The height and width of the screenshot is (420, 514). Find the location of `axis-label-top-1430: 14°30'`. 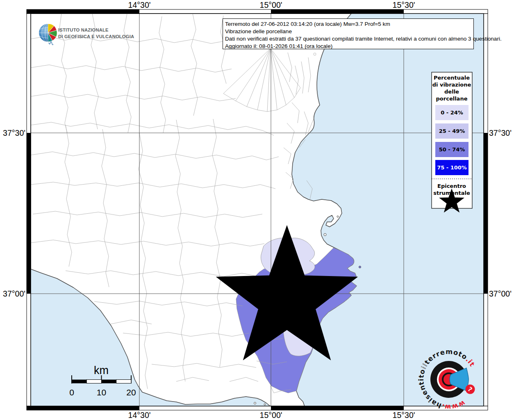

axis-label-top-1430: 14°30' is located at coordinates (139, 5).